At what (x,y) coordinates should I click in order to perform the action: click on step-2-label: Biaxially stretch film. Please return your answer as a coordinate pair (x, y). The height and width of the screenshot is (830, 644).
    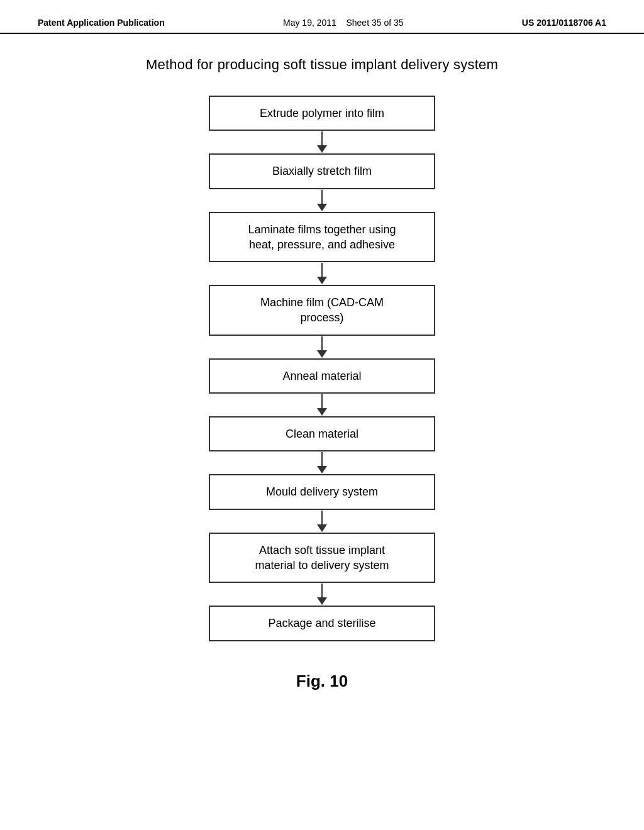
    Looking at the image, I should click on (322, 171).